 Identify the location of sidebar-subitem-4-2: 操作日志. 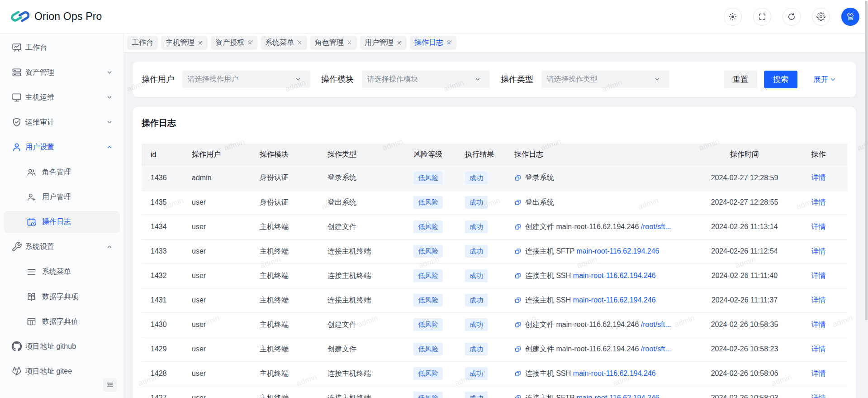
(62, 222).